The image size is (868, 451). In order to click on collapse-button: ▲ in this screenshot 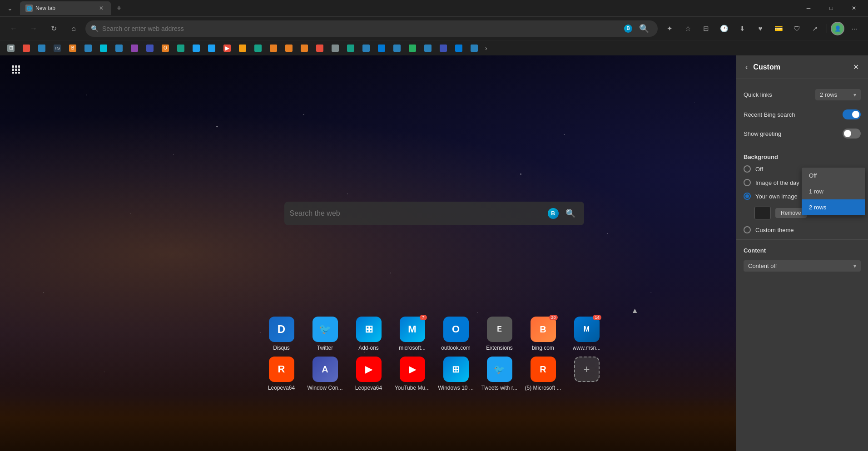, I will do `click(635, 311)`.